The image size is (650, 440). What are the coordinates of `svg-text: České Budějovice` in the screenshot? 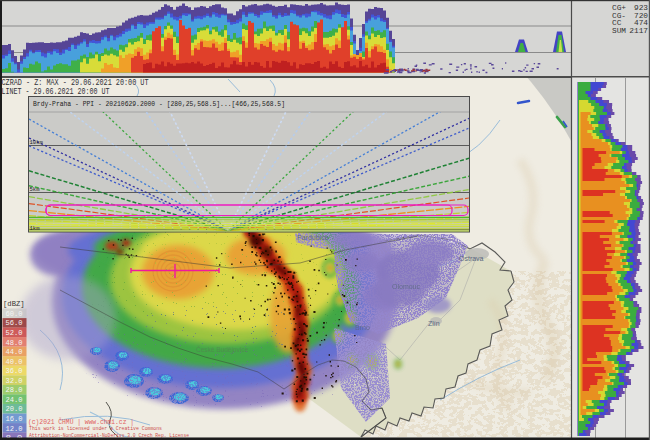 It's located at (222, 350).